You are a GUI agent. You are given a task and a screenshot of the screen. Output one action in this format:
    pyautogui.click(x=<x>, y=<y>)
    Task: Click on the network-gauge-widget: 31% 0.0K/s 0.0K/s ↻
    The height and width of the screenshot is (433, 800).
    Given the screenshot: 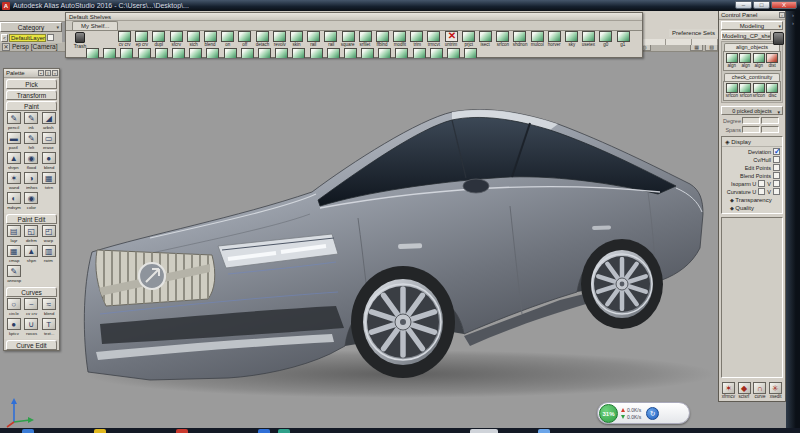 What is the action you would take?
    pyautogui.click(x=644, y=413)
    